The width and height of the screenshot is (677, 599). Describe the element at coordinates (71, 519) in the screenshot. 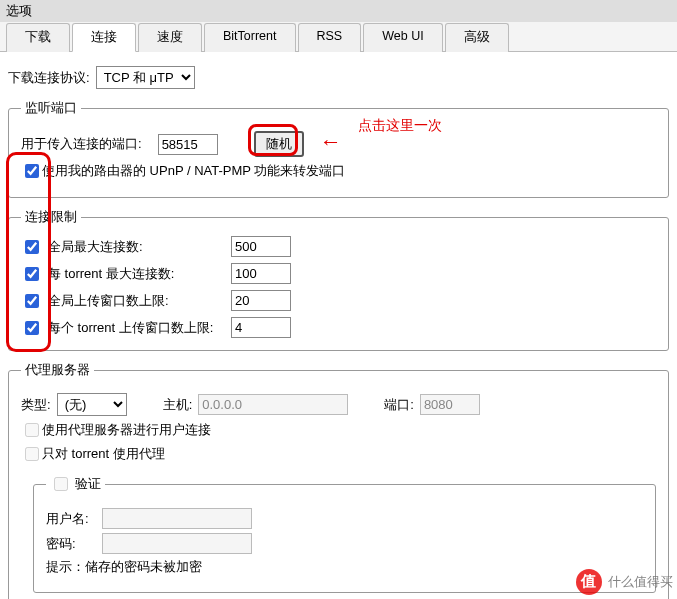

I see `proxy-user-label: 用户名:` at that location.